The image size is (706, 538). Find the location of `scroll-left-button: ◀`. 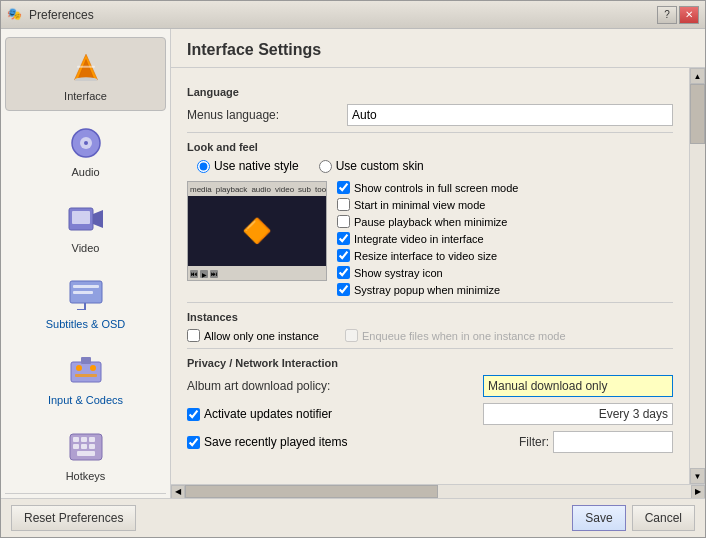

scroll-left-button: ◀ is located at coordinates (178, 492).